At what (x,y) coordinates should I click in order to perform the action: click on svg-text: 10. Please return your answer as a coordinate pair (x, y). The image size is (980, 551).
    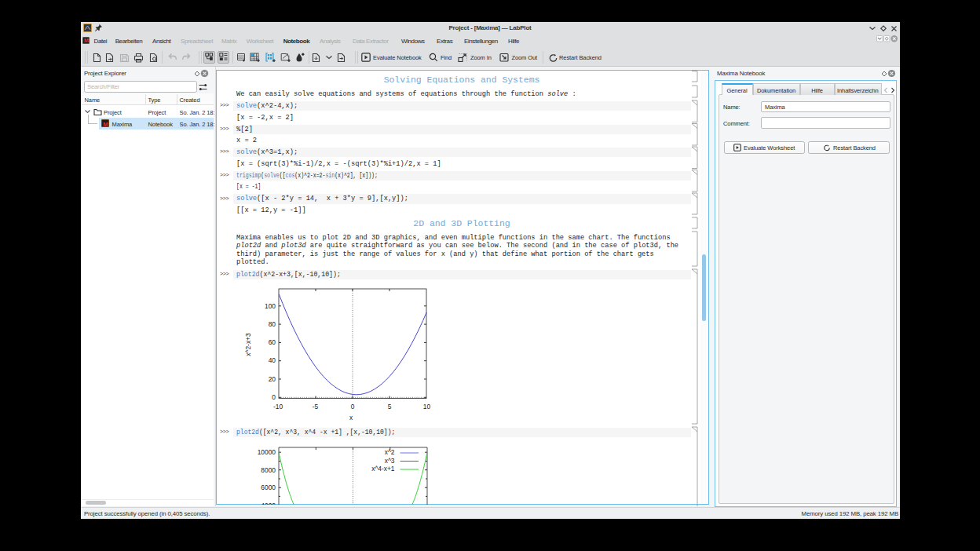
    Looking at the image, I should click on (427, 407).